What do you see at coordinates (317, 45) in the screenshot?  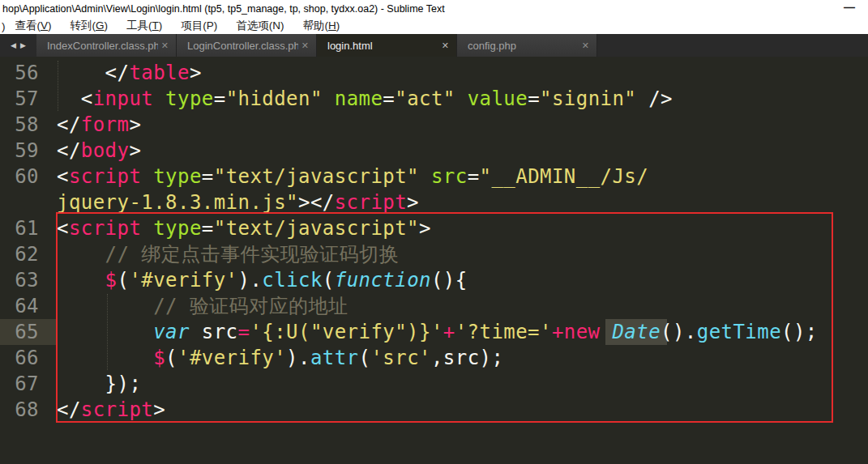 I see `tabs: IndexController.class.php✕LoginControlle…` at bounding box center [317, 45].